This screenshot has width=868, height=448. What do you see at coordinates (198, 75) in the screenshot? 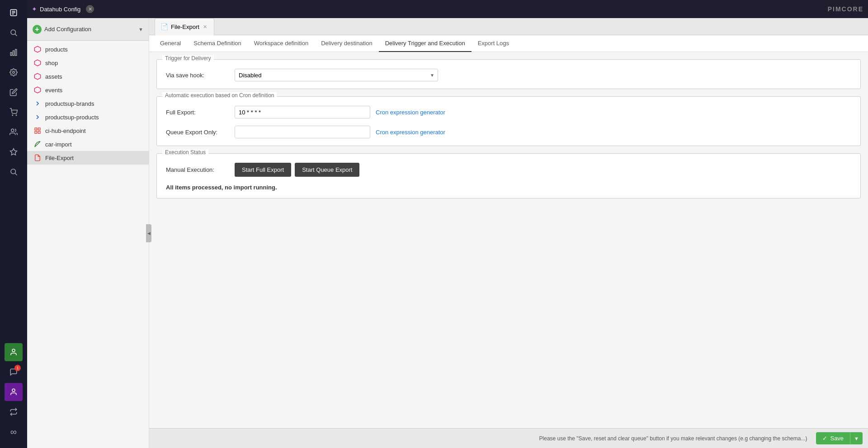
I see `via-save-hook-label: Via save hook:` at bounding box center [198, 75].